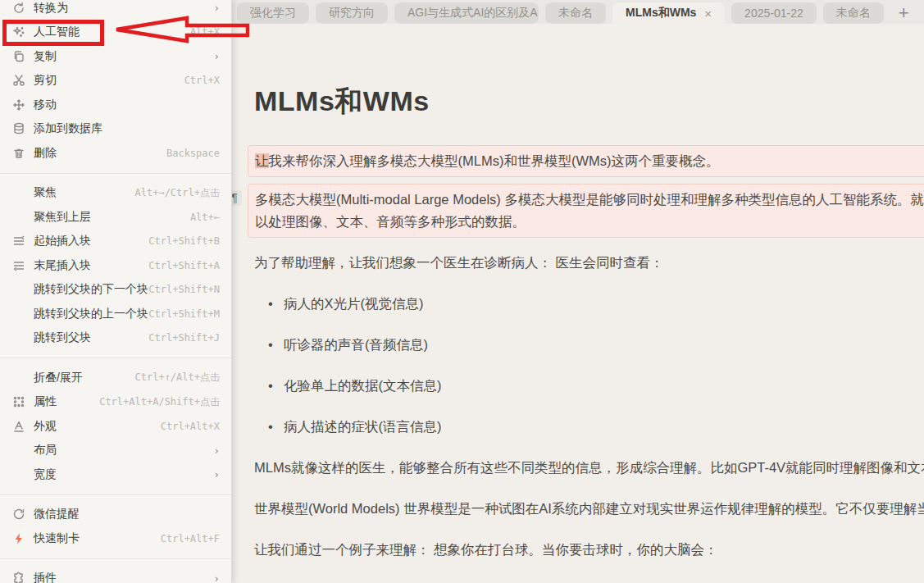 The width and height of the screenshot is (924, 583). I want to click on cut-icon, so click(18, 80).